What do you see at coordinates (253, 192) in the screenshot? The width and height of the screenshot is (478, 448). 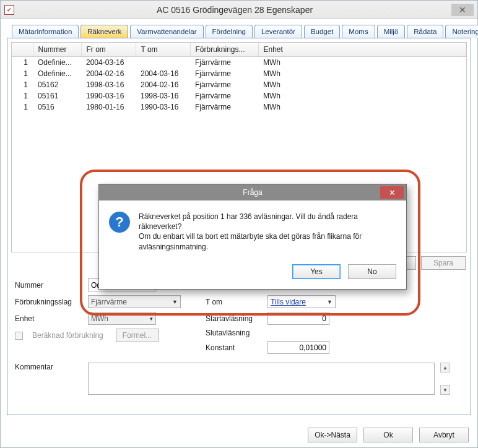 I see `dialog-title: Fråga` at bounding box center [253, 192].